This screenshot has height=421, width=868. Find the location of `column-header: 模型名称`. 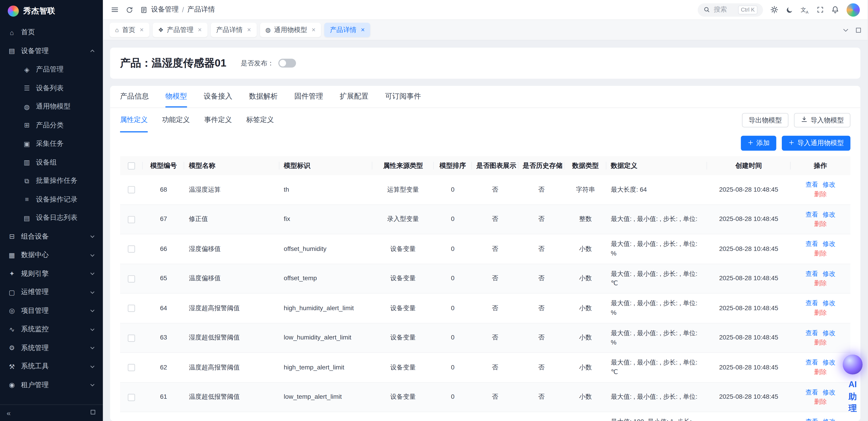

column-header: 模型名称 is located at coordinates (232, 166).